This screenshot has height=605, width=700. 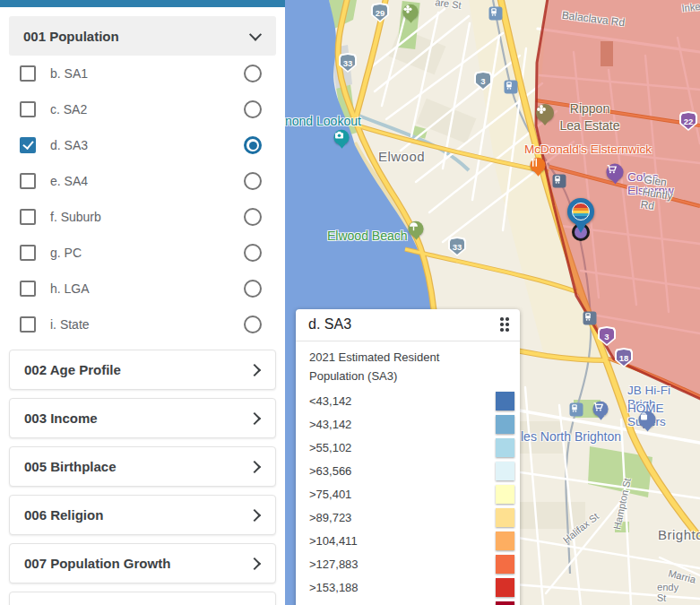 What do you see at coordinates (402, 156) in the screenshot?
I see `label-elwood: Elwood` at bounding box center [402, 156].